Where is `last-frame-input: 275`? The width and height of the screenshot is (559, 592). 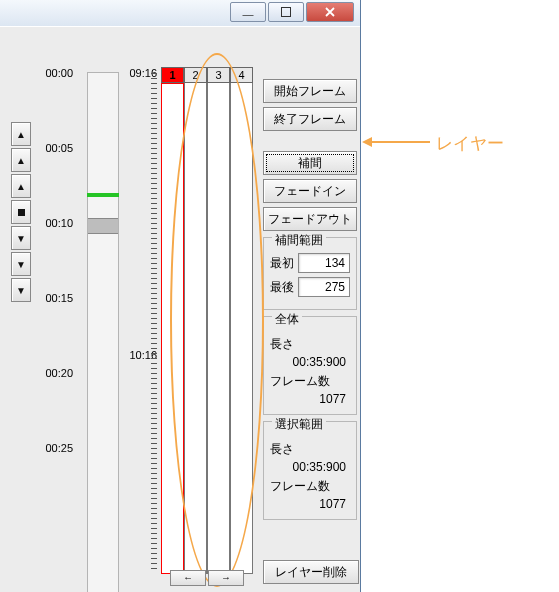
last-frame-input: 275 is located at coordinates (324, 287).